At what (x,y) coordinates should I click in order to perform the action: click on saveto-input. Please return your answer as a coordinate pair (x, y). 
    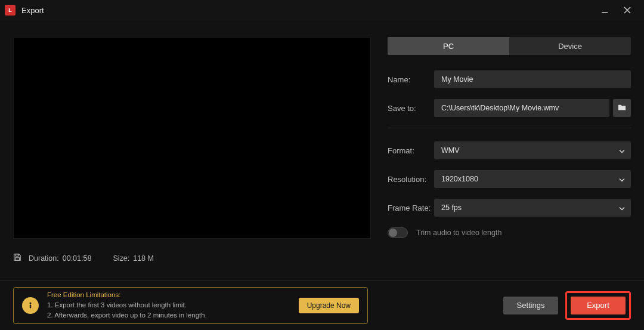
    Looking at the image, I should click on (522, 108).